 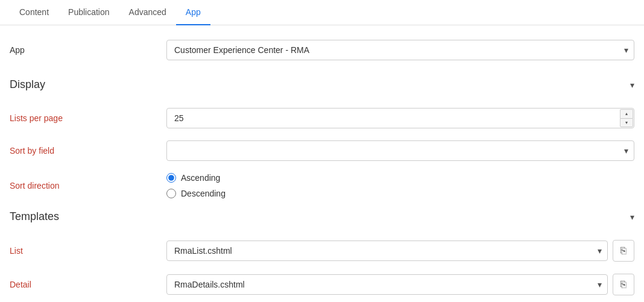 I want to click on sort-by-field-control: ▾, so click(x=400, y=151).